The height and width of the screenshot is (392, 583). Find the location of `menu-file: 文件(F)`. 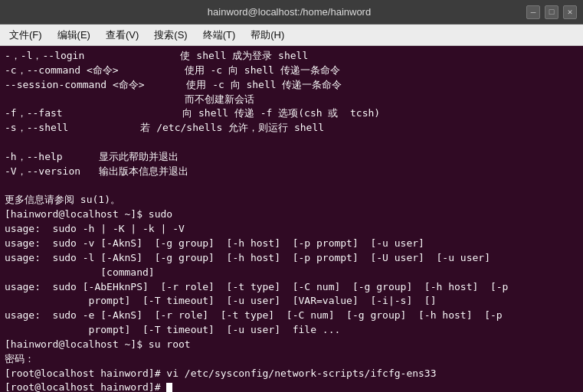

menu-file: 文件(F) is located at coordinates (26, 35).